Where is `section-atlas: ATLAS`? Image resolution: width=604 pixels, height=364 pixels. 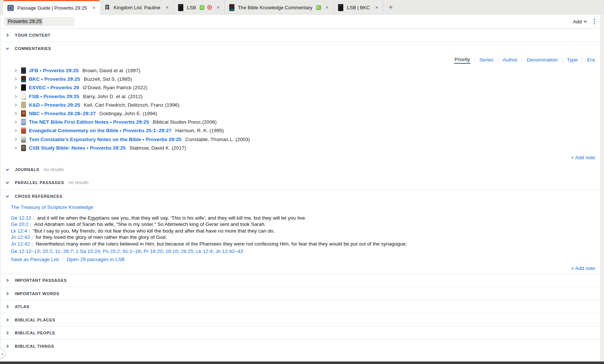 section-atlas: ATLAS is located at coordinates (300, 307).